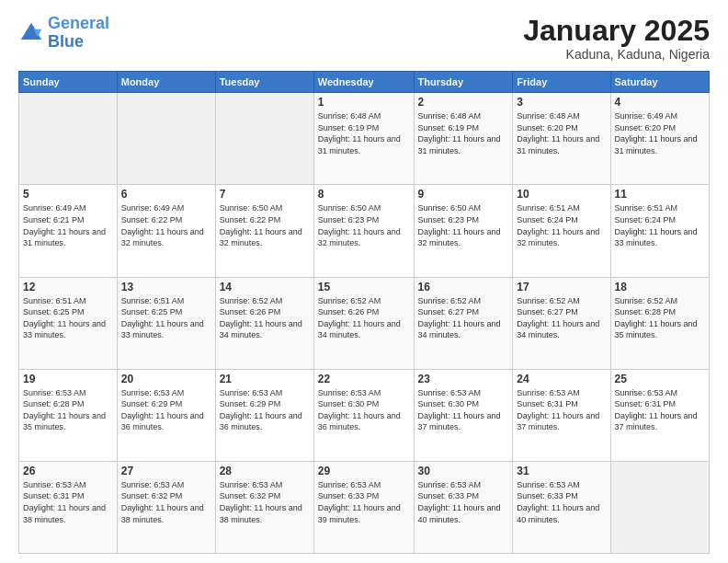 The height and width of the screenshot is (563, 728). What do you see at coordinates (463, 102) in the screenshot?
I see `day-number: 2` at bounding box center [463, 102].